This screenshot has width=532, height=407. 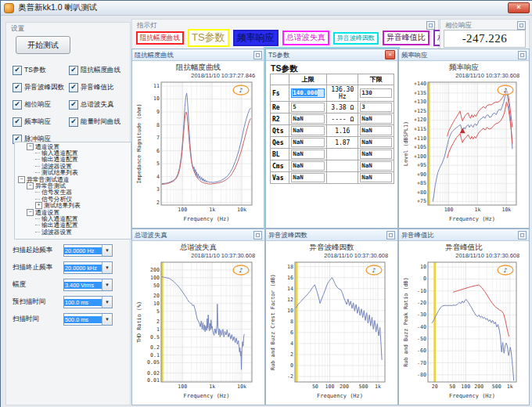 I want to click on window-close-button: ×, so click(x=519, y=8).